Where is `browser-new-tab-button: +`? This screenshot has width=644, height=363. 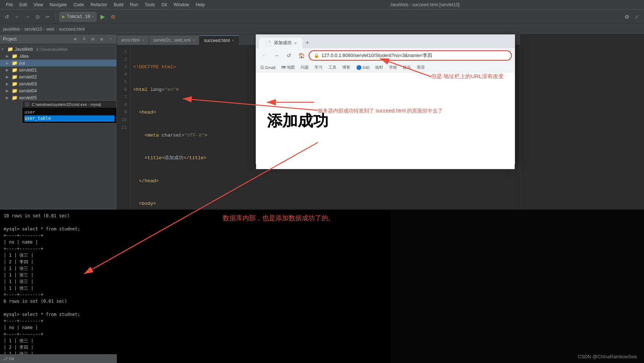
browser-new-tab-button: + is located at coordinates (307, 43).